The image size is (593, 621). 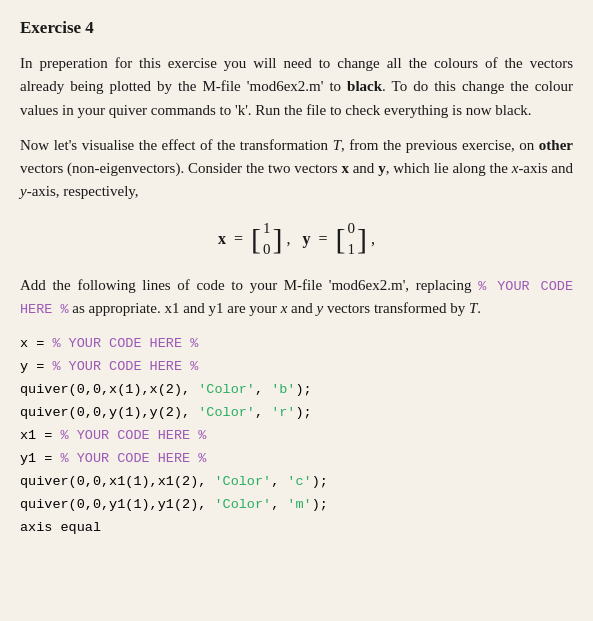 I want to click on code-quiver-y: quiver(0,0,y(1),y(2),, so click(x=109, y=412).